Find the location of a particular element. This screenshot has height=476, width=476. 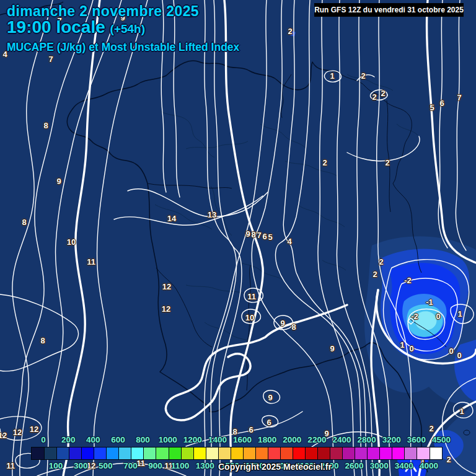

forecast-offset: (+54h) is located at coordinates (128, 29).